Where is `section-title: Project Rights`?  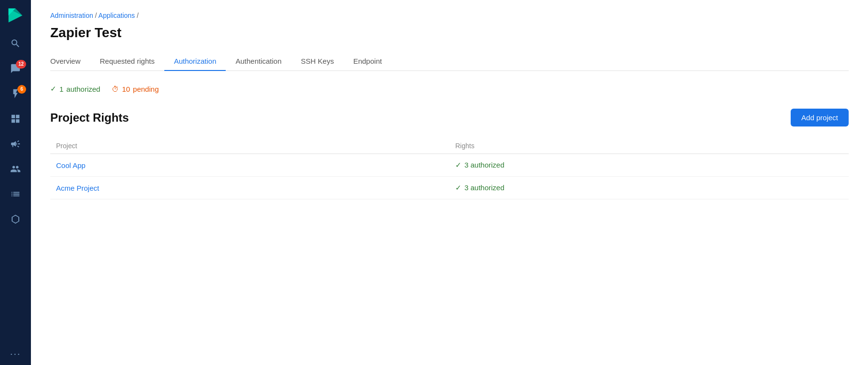 section-title: Project Rights is located at coordinates (90, 118).